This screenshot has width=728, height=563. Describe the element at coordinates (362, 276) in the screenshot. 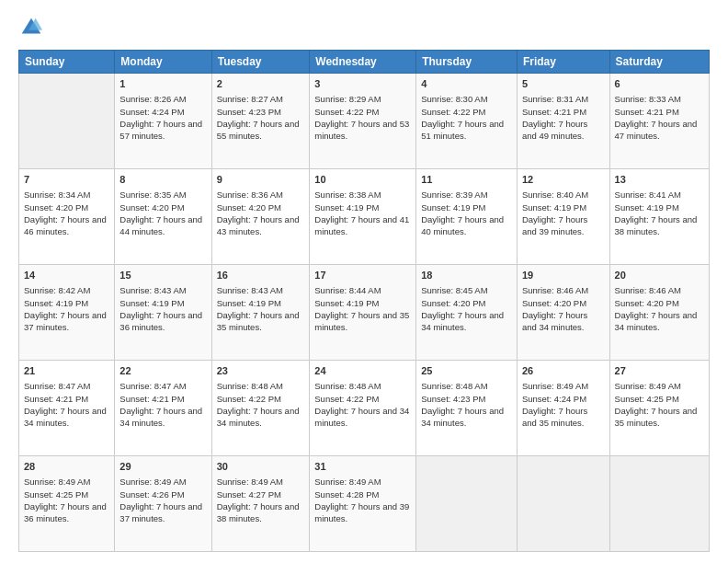

I see `day-number: 17` at that location.